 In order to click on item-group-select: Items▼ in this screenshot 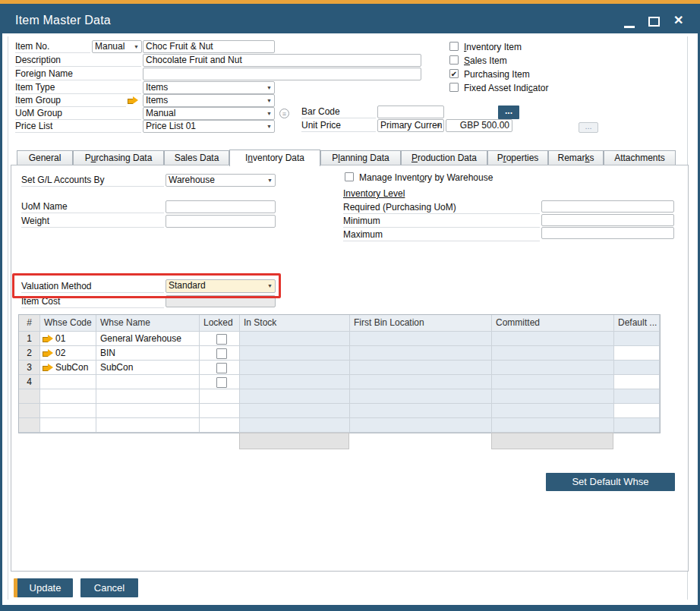, I will do `click(209, 100)`.